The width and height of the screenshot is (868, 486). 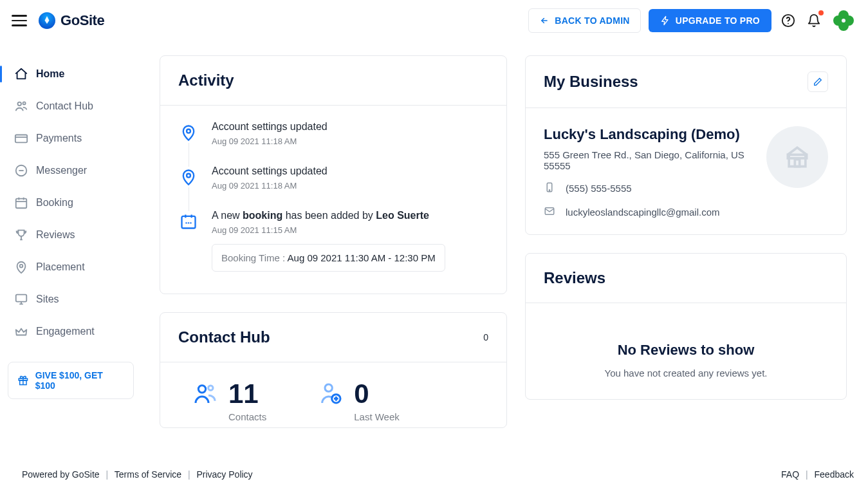 I want to click on lastweek-value: 0, so click(x=377, y=394).